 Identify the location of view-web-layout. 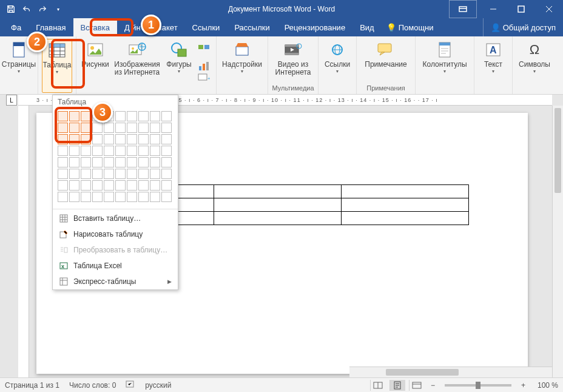
(417, 385).